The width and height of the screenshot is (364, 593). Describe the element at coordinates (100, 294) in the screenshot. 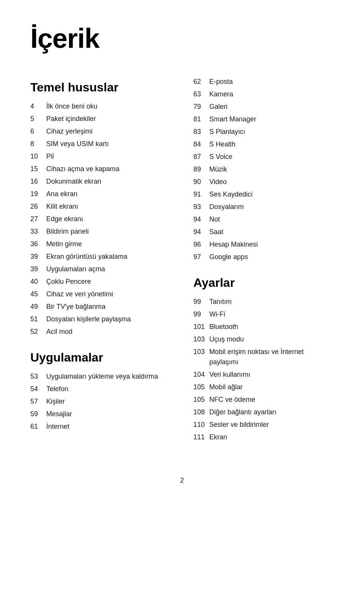

I see `toc-item: 45Cihaz ve veri yönetimi` at that location.